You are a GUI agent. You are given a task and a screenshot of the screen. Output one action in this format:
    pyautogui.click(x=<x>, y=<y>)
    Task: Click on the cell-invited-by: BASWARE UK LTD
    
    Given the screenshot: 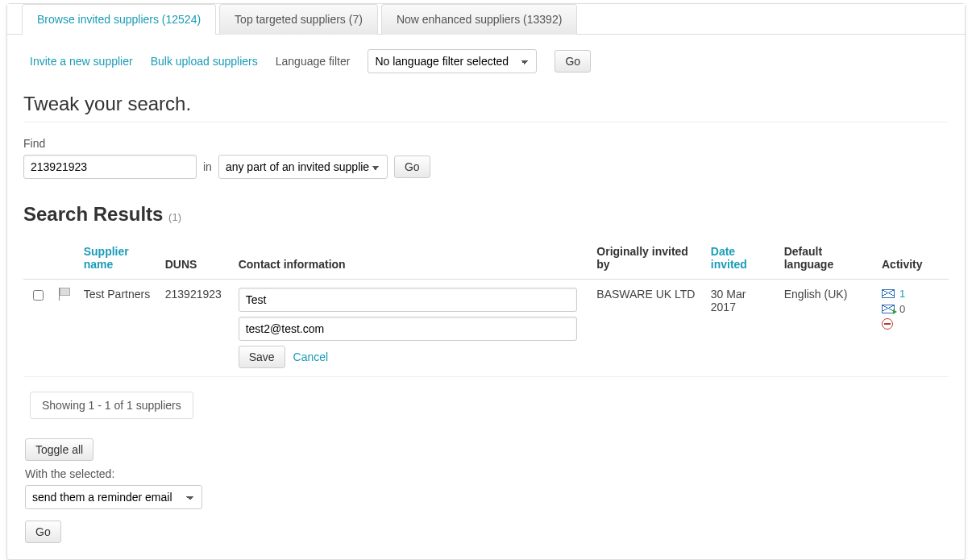 What is the action you would take?
    pyautogui.click(x=646, y=329)
    